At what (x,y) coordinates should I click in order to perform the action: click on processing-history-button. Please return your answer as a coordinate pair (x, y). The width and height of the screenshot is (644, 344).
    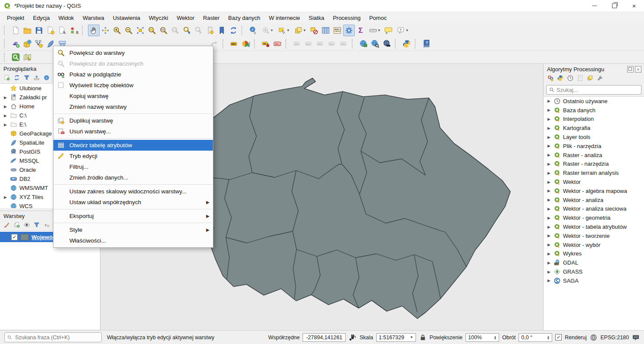
    Looking at the image, I should click on (570, 78).